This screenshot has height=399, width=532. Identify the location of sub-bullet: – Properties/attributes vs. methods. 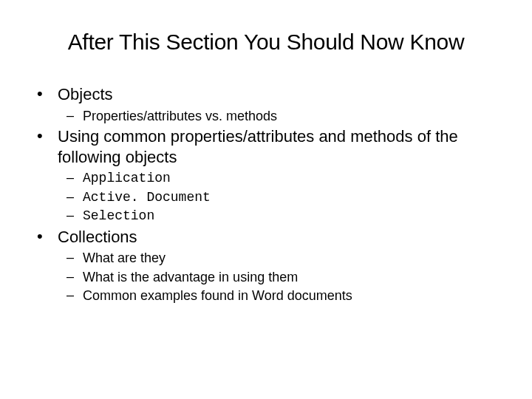
(266, 117).